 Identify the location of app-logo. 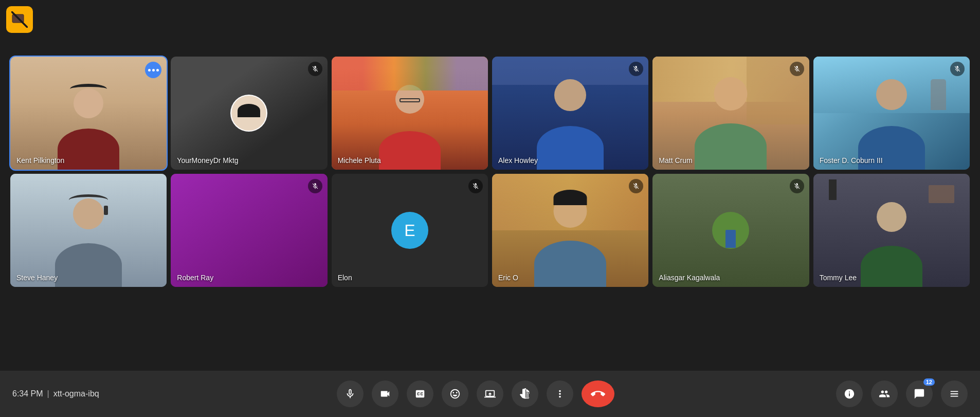
(20, 20).